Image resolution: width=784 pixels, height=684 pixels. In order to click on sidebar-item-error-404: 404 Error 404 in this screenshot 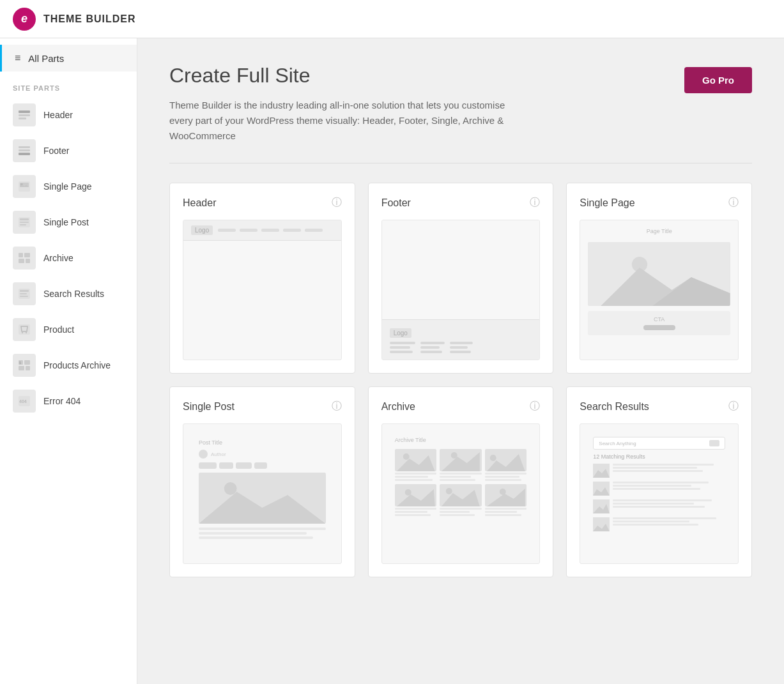, I will do `click(68, 401)`.